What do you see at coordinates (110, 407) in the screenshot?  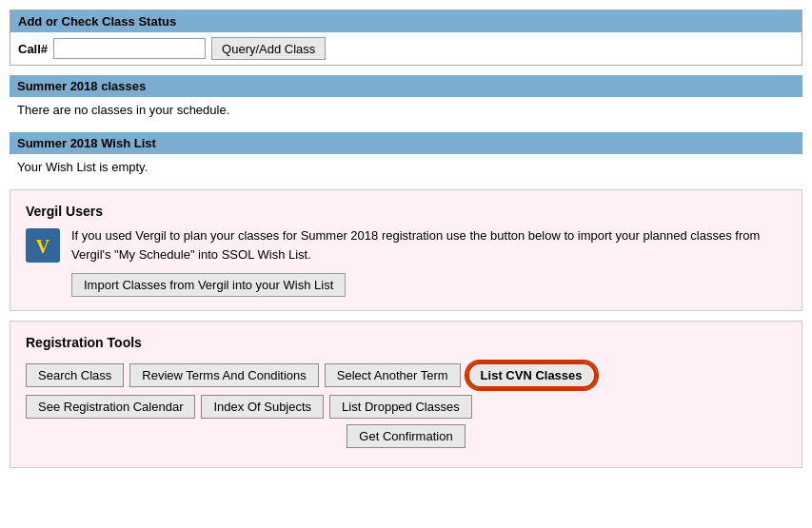 I see `see-registration-calendar-button: See Registration Calendar` at bounding box center [110, 407].